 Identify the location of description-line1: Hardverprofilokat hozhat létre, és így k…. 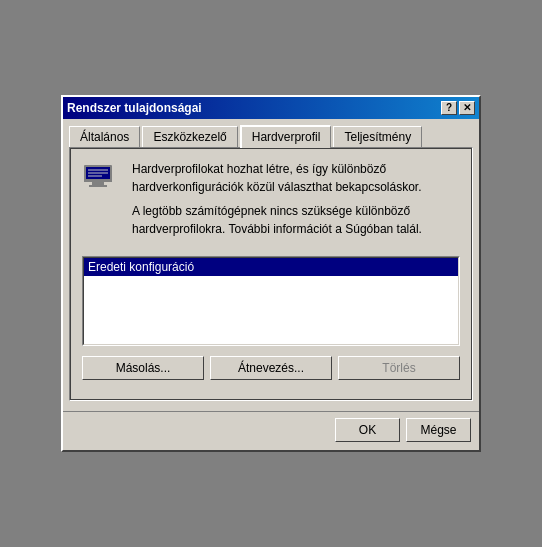
(296, 178).